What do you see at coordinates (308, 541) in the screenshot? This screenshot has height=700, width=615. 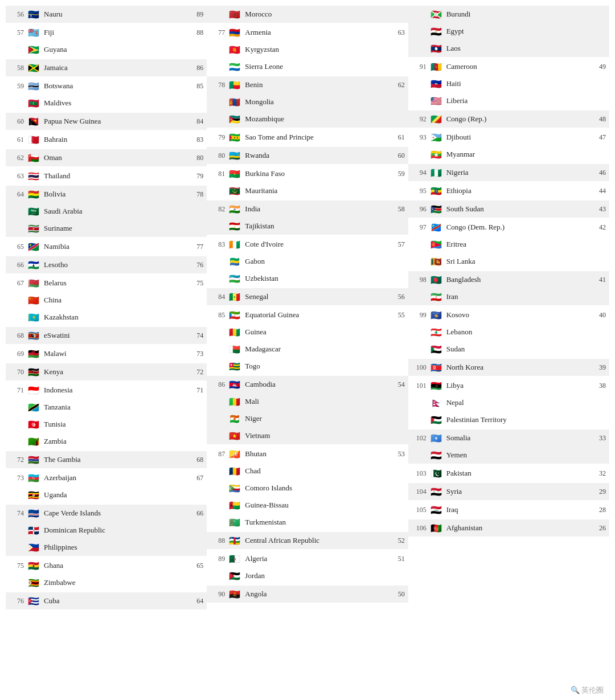 I see `group: 88🇨🇫Central African Republic52` at bounding box center [308, 541].